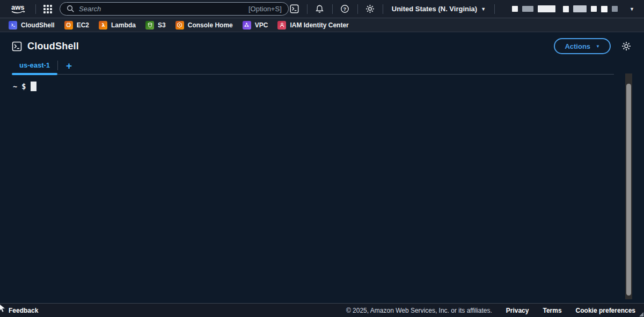 The height and width of the screenshot is (317, 644). I want to click on aws-logo: aws, so click(18, 9).